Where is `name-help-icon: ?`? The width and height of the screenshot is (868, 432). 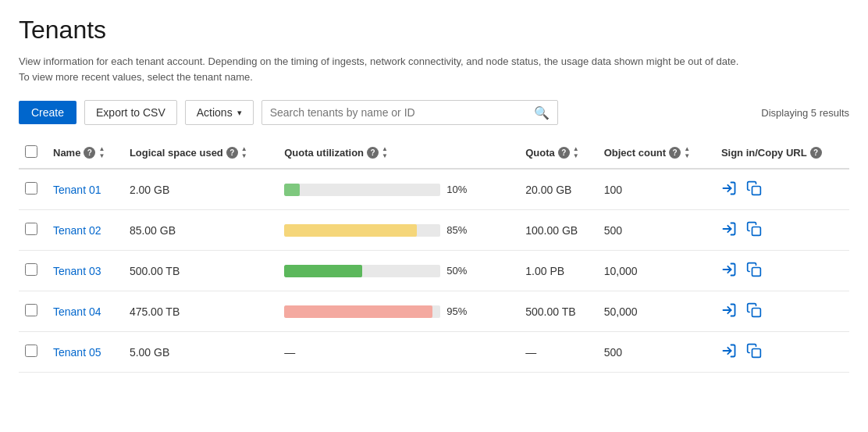 name-help-icon: ? is located at coordinates (89, 153).